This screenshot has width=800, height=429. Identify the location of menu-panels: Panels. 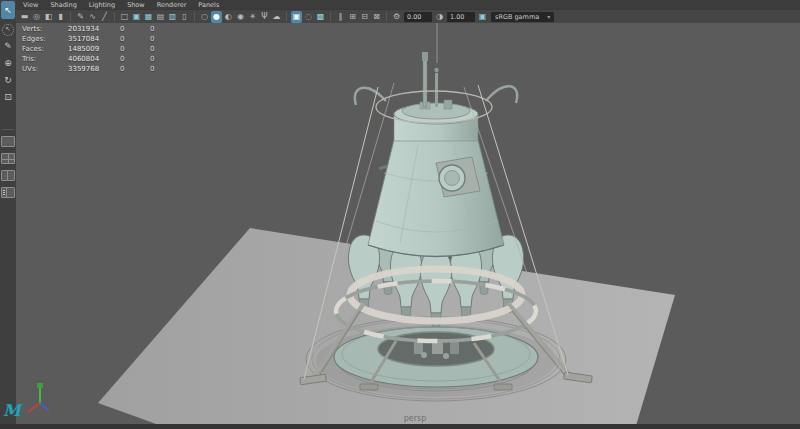
(208, 5).